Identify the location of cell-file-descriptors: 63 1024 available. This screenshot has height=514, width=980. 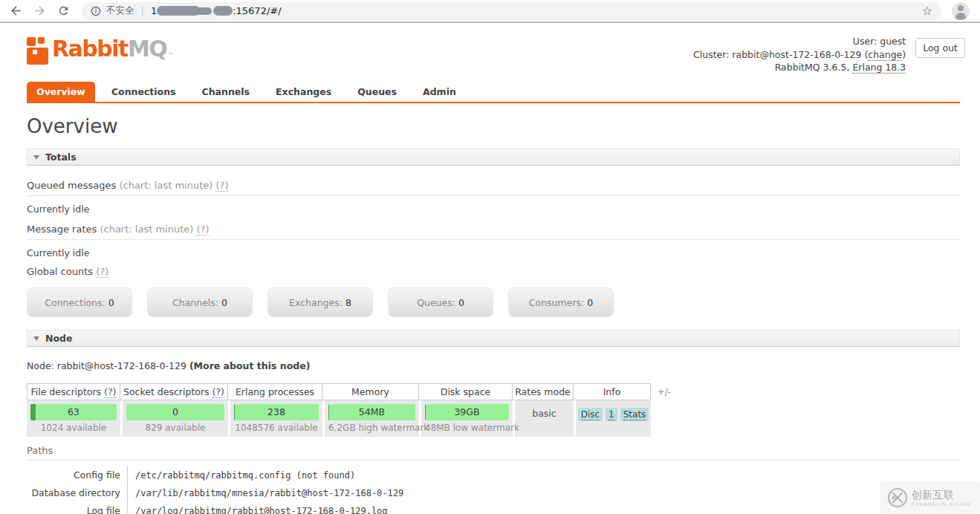
(74, 419).